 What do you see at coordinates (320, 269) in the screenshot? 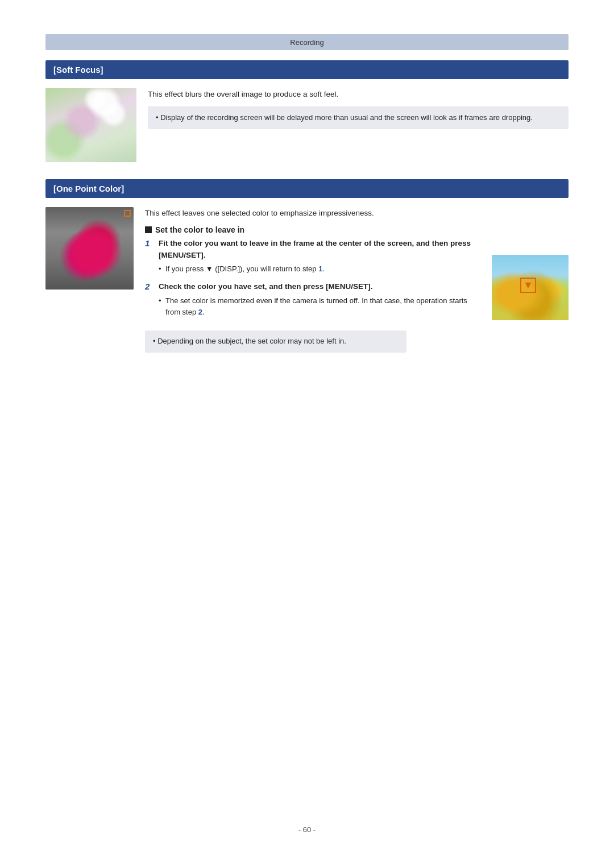
I see `step-1-note-item: If you press ▼ ([DISP.]), you will retur…` at bounding box center [320, 269].